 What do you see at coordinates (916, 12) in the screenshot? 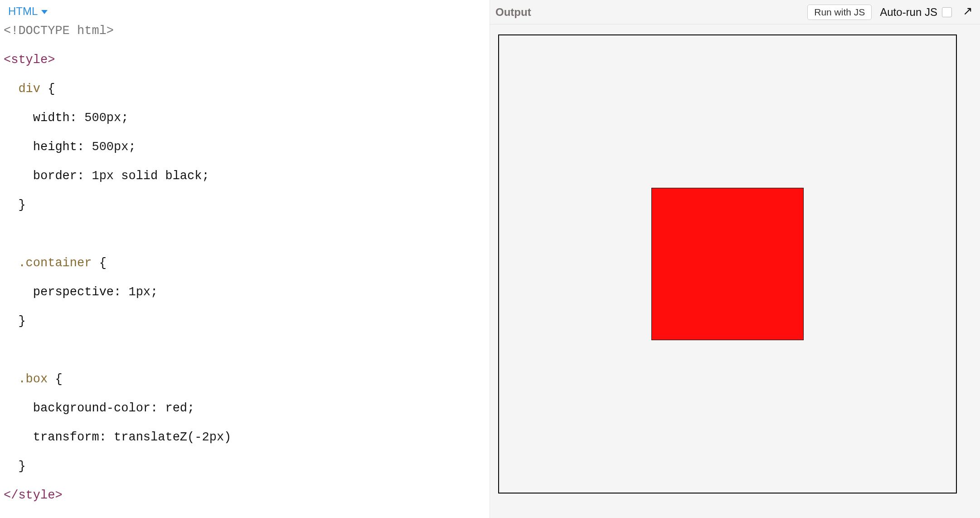
I see `autorun-toggle: Auto-run JS` at bounding box center [916, 12].